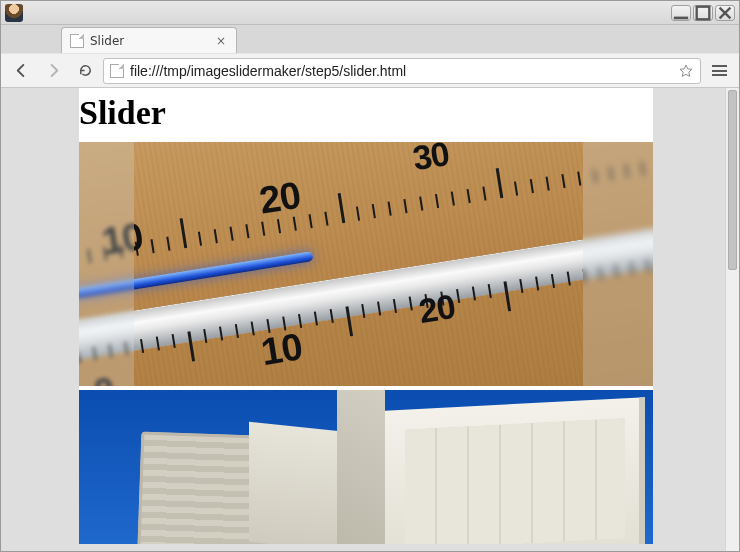 The height and width of the screenshot is (552, 740). I want to click on url-input, so click(401, 71).